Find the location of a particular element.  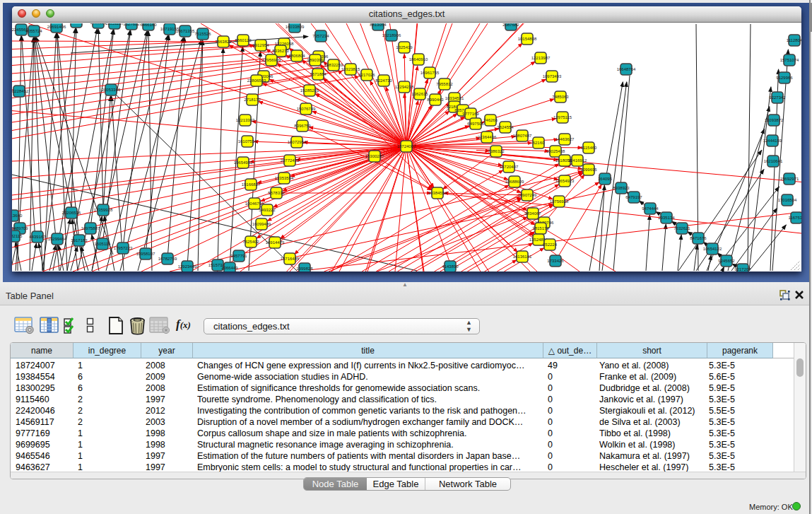

svg-text: 15751074 is located at coordinates (790, 60).